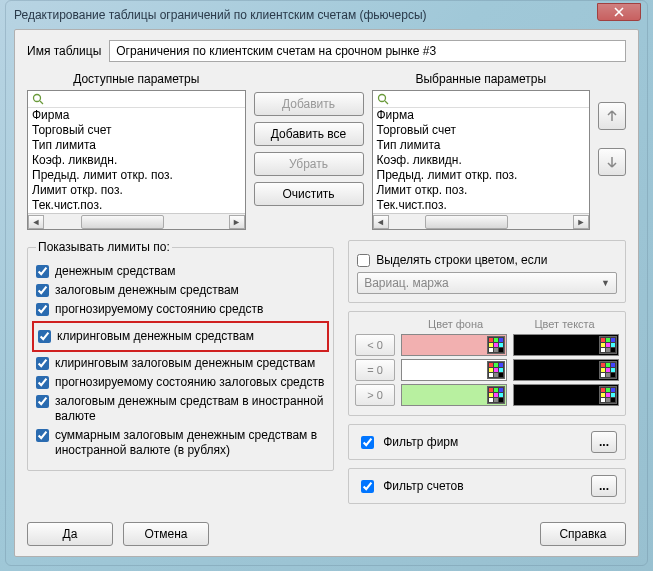 The image size is (653, 571). Describe the element at coordinates (190, 443) in the screenshot. I see `limit-label: суммарным залоговым денежным средствам в…` at that location.